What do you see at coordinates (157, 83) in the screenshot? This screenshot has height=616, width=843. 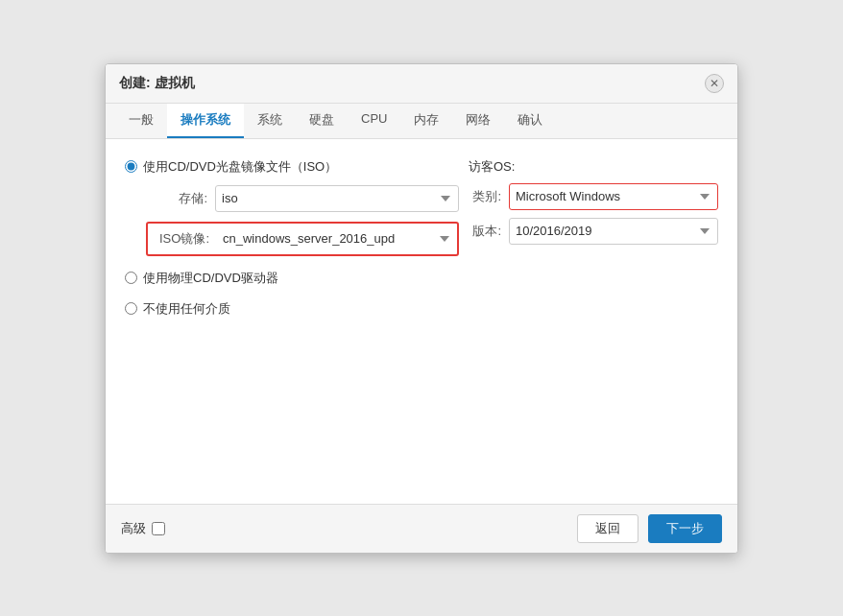 I see `dialog-title: 创建: 虚拟机` at bounding box center [157, 83].